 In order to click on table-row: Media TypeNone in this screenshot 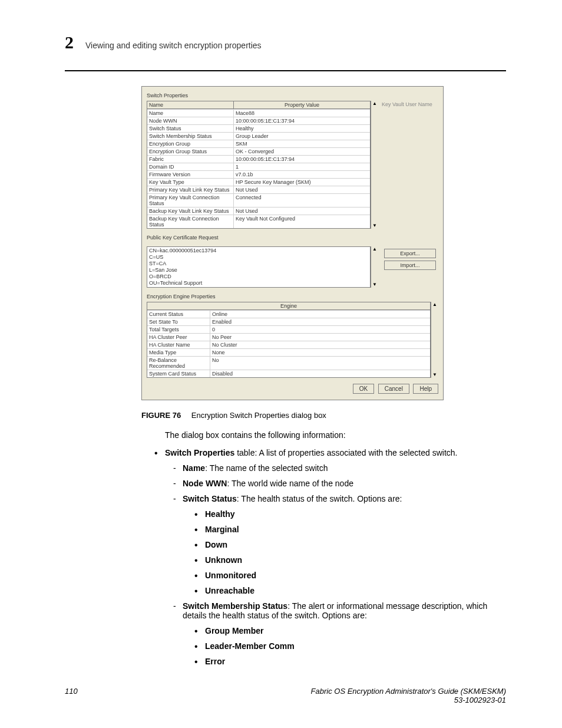, I will do `click(289, 353)`.